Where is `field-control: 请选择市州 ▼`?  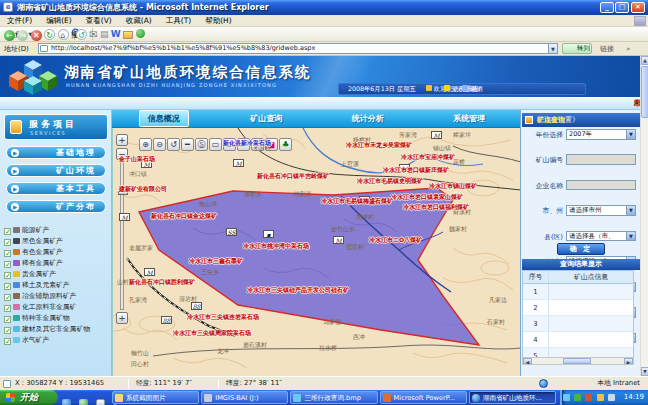
field-control: 请选择市州 ▼ is located at coordinates (601, 210).